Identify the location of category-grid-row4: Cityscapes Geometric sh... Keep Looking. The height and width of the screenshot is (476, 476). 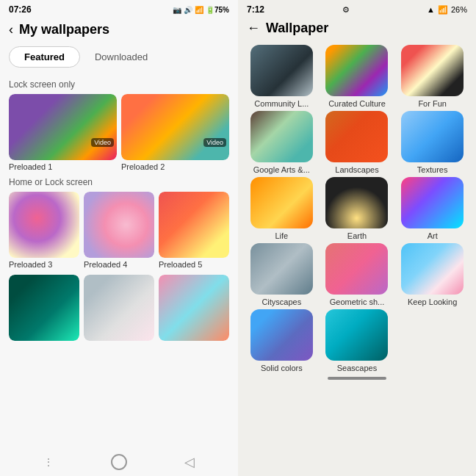
(357, 275).